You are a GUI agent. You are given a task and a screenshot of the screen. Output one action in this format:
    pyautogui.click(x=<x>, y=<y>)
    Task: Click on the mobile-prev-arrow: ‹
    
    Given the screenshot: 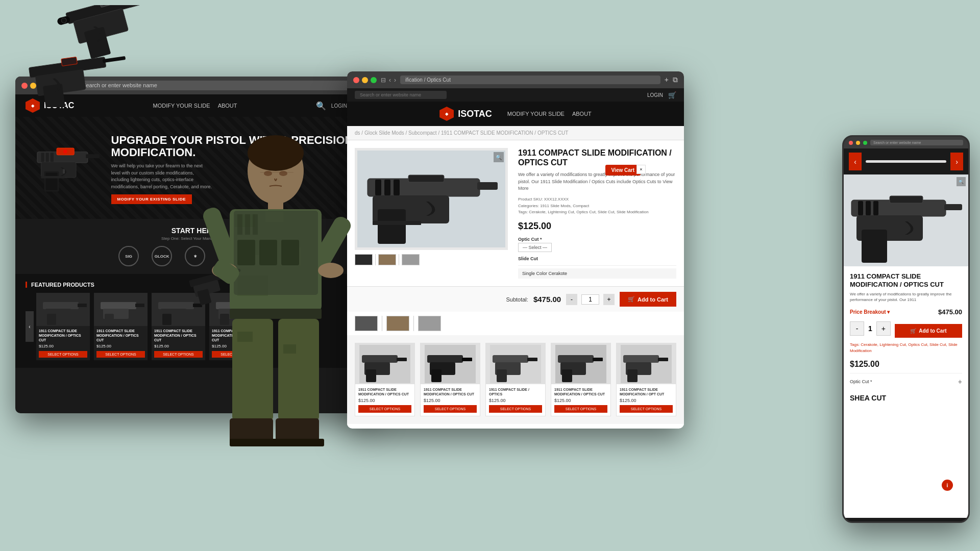 What is the action you would take?
    pyautogui.click(x=855, y=161)
    